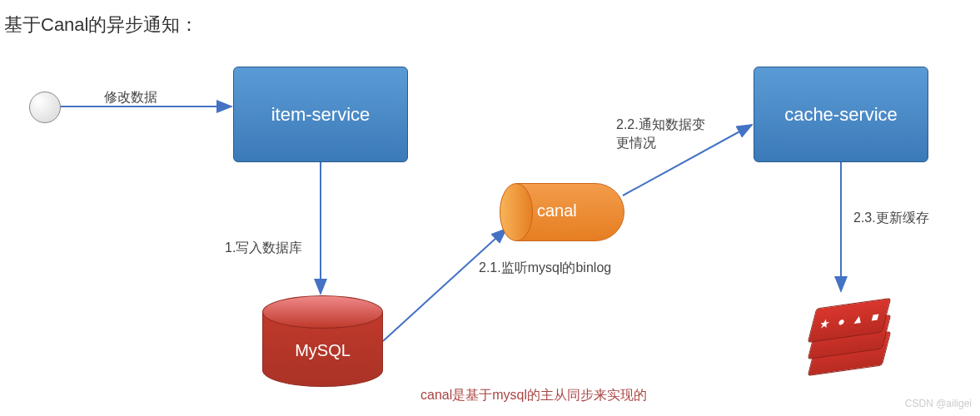 The image size is (980, 416). Describe the element at coordinates (102, 25) in the screenshot. I see `diagram-title: 基于Canal的异步通知：` at that location.